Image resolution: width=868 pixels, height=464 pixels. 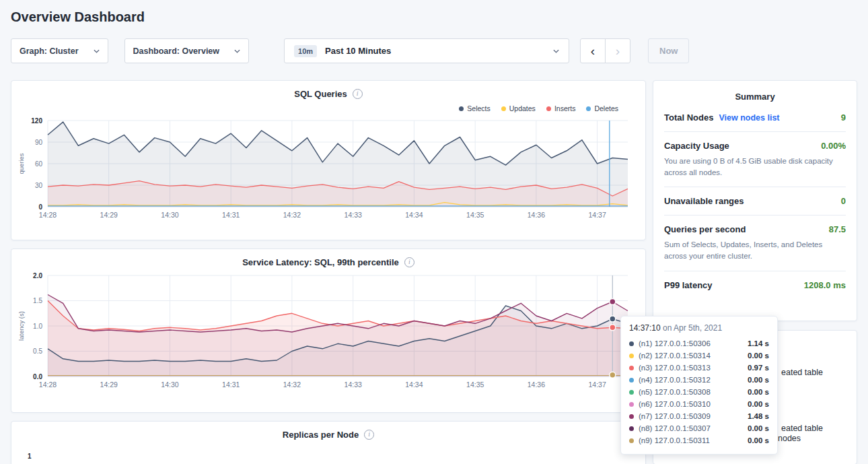 What do you see at coordinates (39, 143) in the screenshot?
I see `svg-text: 90` at bounding box center [39, 143].